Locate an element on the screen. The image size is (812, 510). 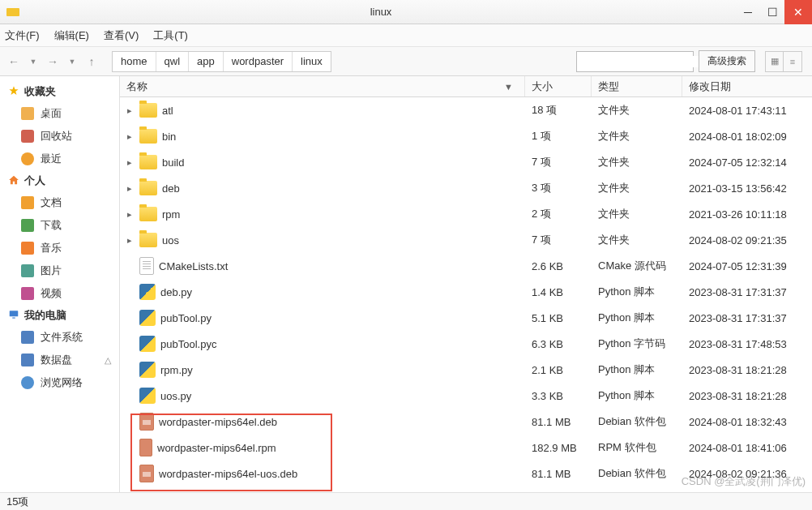
view-list-button: ≡ is located at coordinates (793, 62).